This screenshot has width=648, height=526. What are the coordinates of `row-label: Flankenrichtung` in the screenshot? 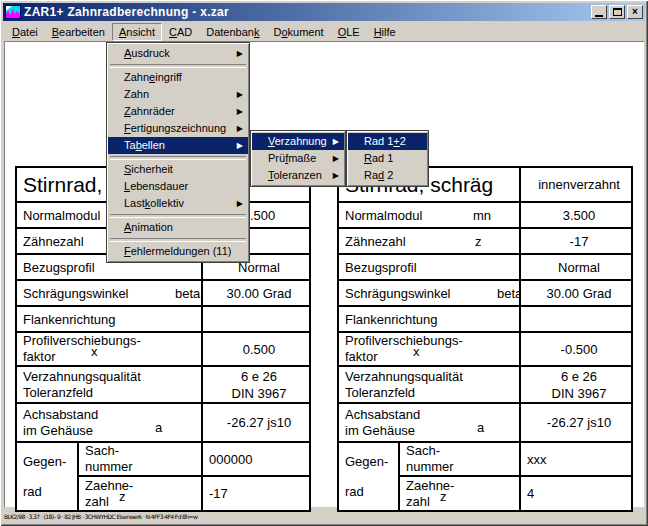 It's located at (392, 320).